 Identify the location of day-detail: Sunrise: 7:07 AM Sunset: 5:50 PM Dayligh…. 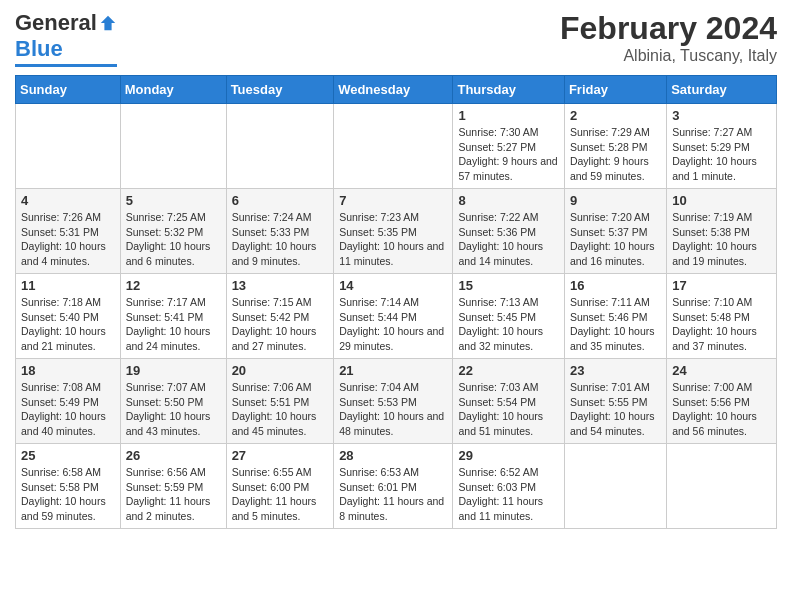
(174, 410).